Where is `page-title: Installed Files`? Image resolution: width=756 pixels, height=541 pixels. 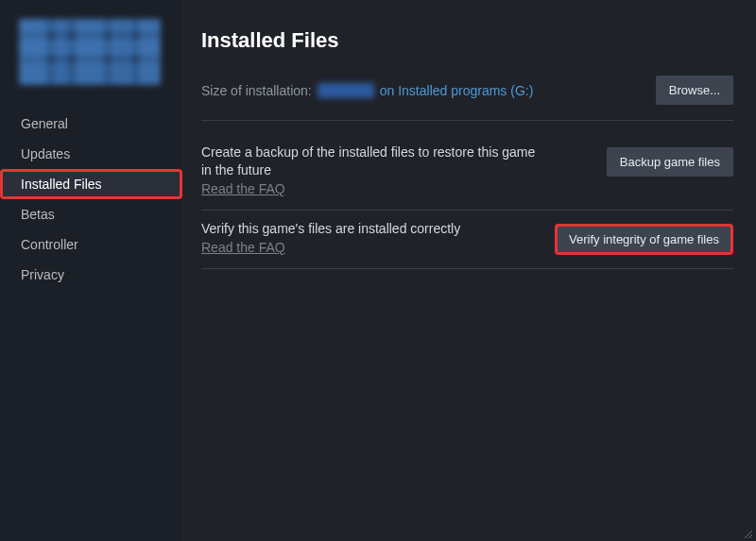 page-title: Installed Files is located at coordinates (467, 41).